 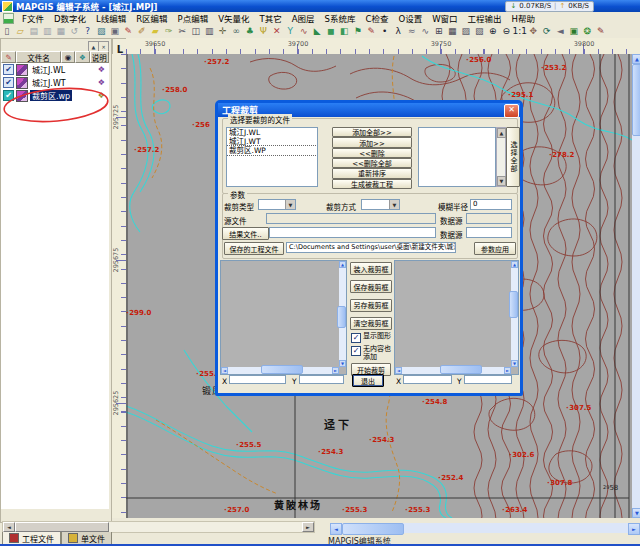 What do you see at coordinates (378, 18) in the screenshot?
I see `menu-item: C检查` at bounding box center [378, 18].